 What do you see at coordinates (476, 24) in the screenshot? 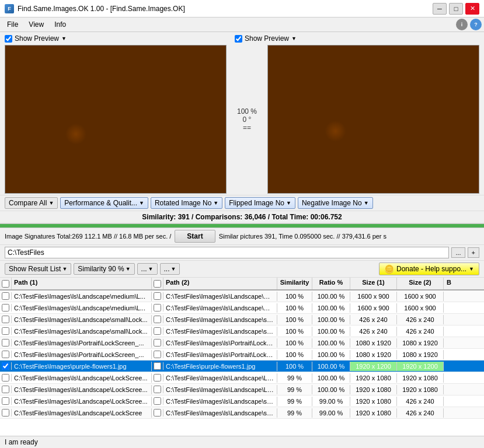
I see `question-icon: ?` at bounding box center [476, 24].